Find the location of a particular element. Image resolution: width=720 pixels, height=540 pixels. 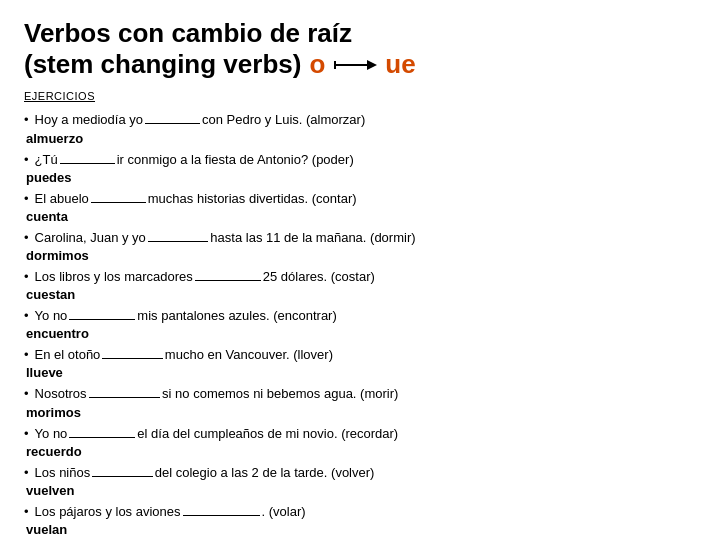

exercise-text-before: Carolina, Juan y yo is located at coordinates (90, 238).